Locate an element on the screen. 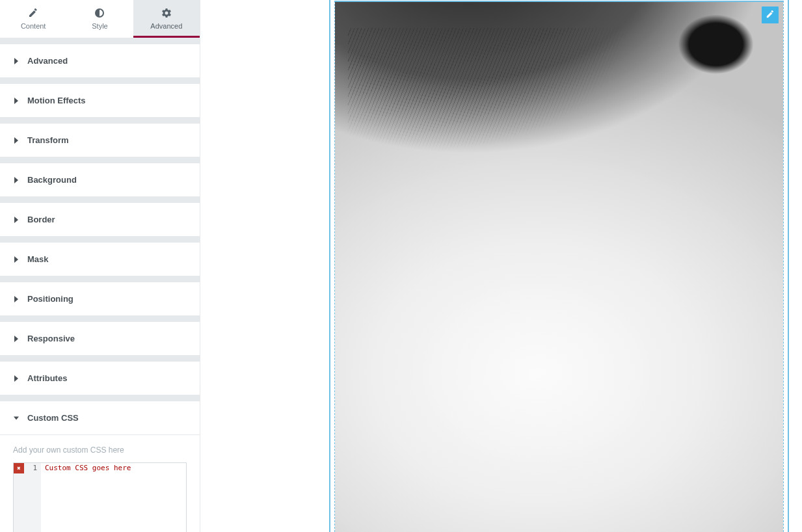 The image size is (802, 532). section-label: Attributes is located at coordinates (47, 379).